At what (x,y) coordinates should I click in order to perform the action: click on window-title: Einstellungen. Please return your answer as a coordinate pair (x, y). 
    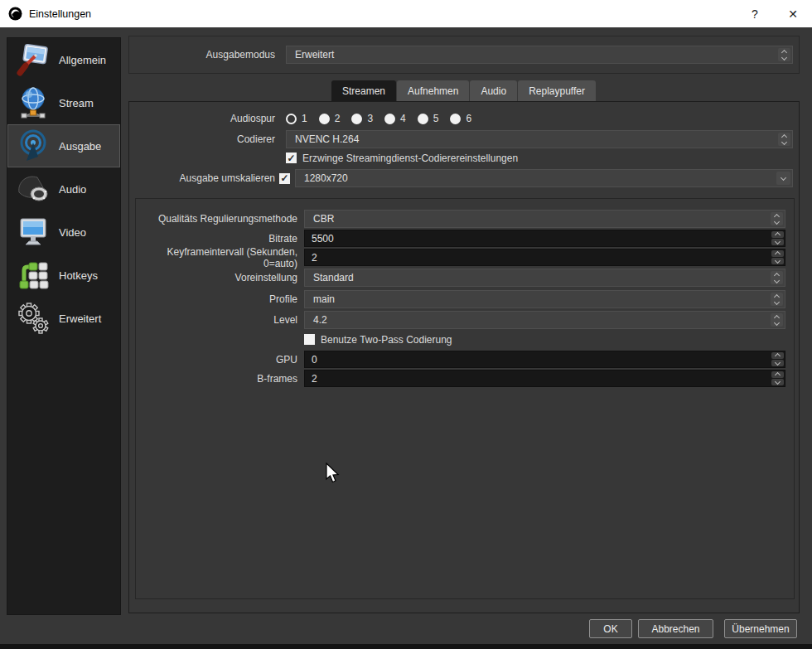
    Looking at the image, I should click on (60, 14).